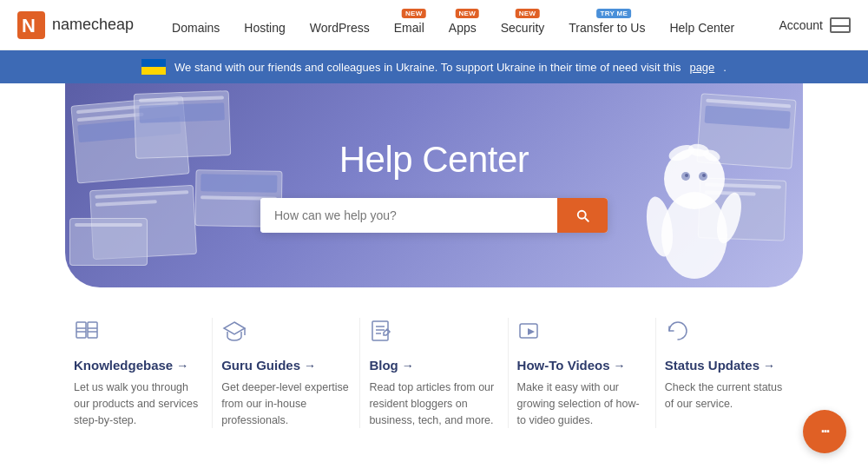  Describe the element at coordinates (434, 404) in the screenshot. I see `section-blog-desc: Read top articles from our resident blog…` at that location.